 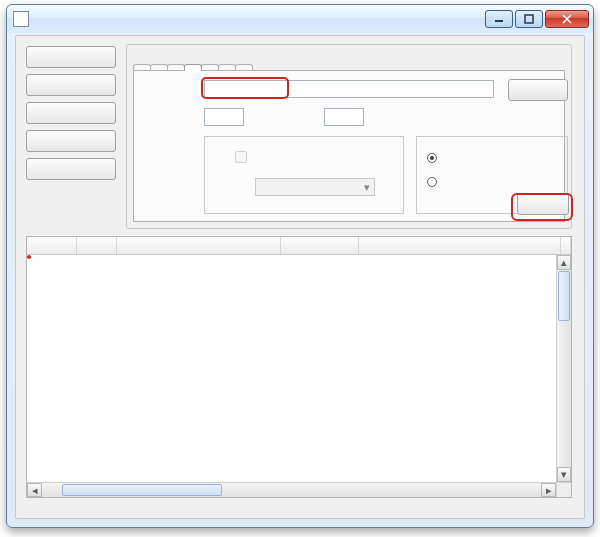 I want to click on link-id-dropdown: ▾, so click(x=315, y=187).